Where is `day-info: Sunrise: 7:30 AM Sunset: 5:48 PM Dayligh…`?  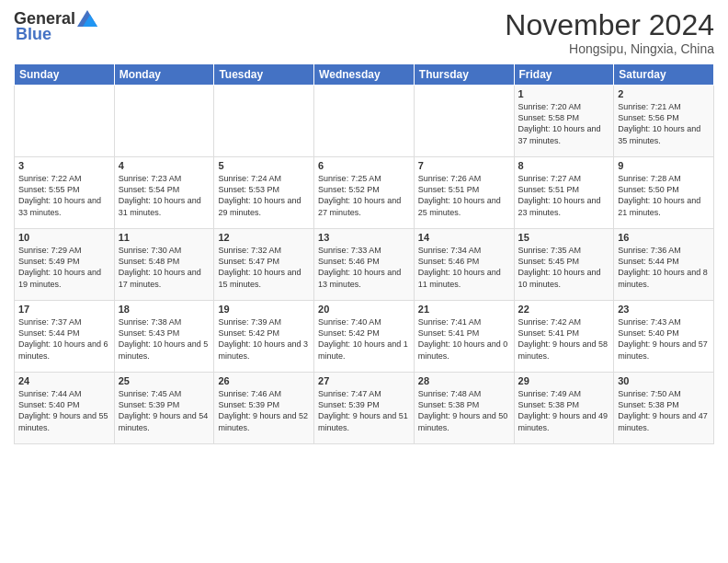
day-info: Sunrise: 7:30 AM Sunset: 5:48 PM Dayligh… is located at coordinates (165, 267).